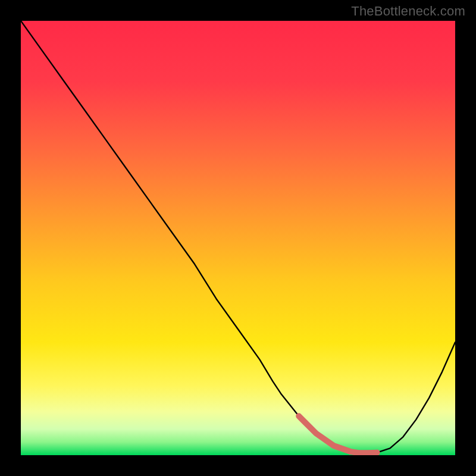  Describe the element at coordinates (338, 434) in the screenshot. I see `optimal-range-highlight` at that location.